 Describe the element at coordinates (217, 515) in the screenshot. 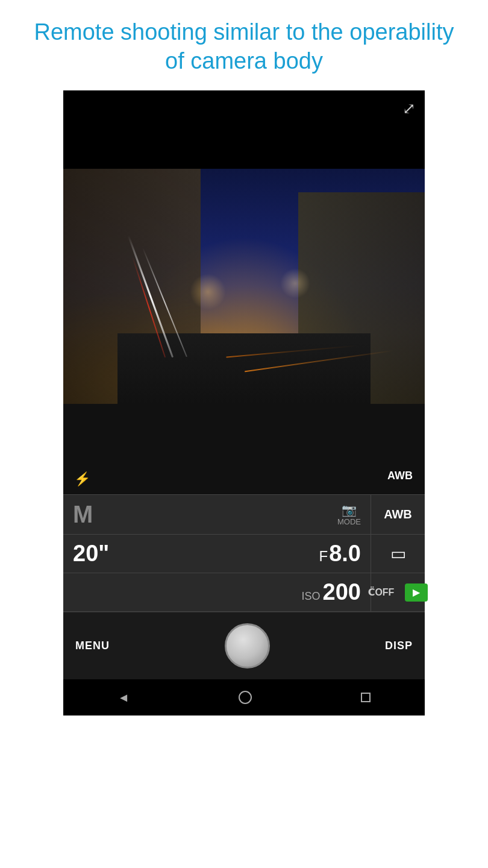

I see `mode-row-left: M 📷 MODE` at that location.